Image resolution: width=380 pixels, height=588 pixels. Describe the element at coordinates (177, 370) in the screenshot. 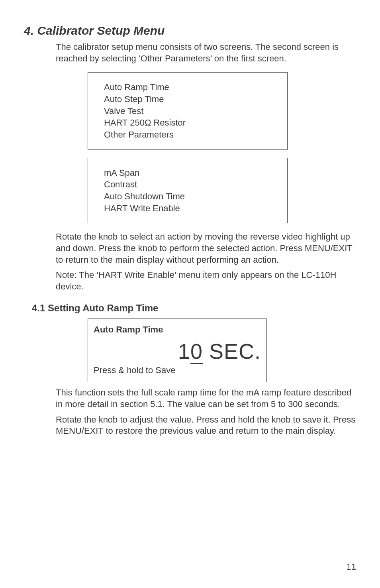

I see `autoramp-footer: Press & hold to Save` at that location.